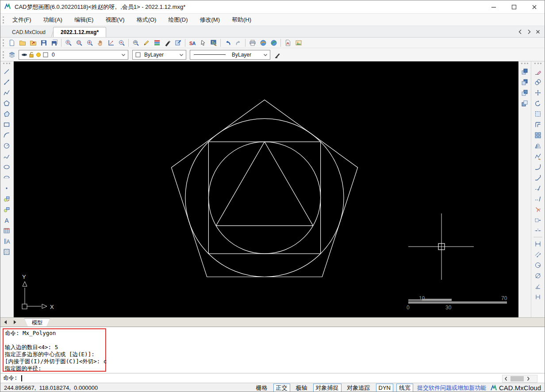 This screenshot has width=545, height=392. I want to click on layer-combo: 0, so click(73, 55).